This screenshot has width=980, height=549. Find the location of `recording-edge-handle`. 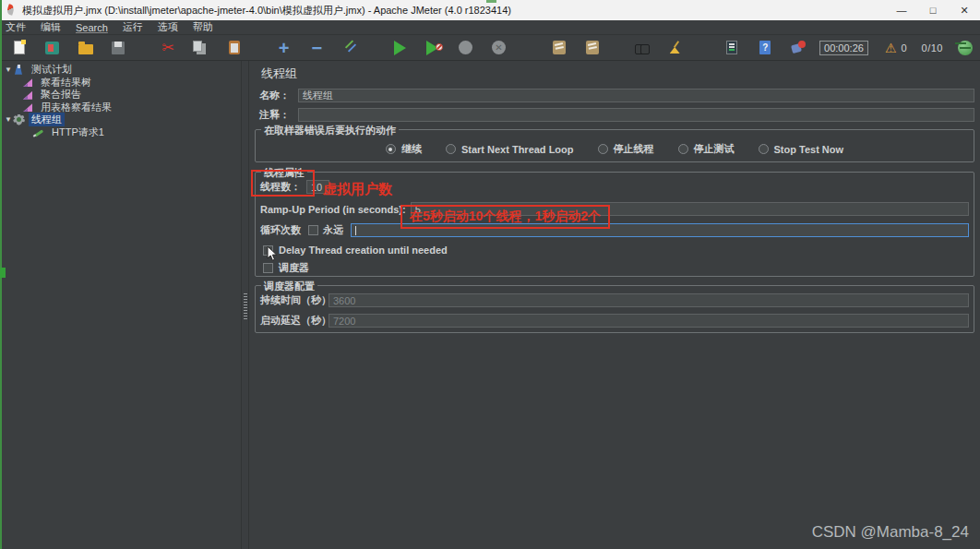

recording-edge-handle is located at coordinates (3, 273).